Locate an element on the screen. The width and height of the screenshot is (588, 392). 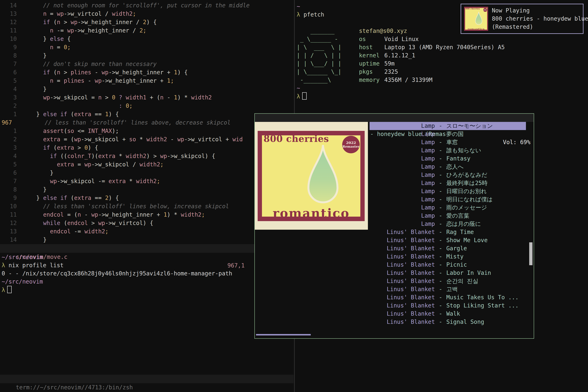
now-playing-notification: 800 cherries 2022 Remaster romantico Now… is located at coordinates (522, 19).